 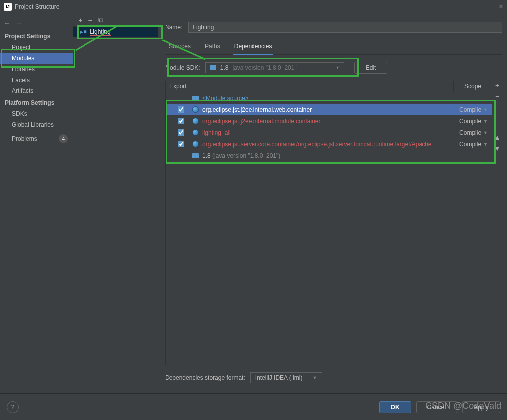 I want to click on module-toolbar: + − ⧉, so click(x=115, y=20).